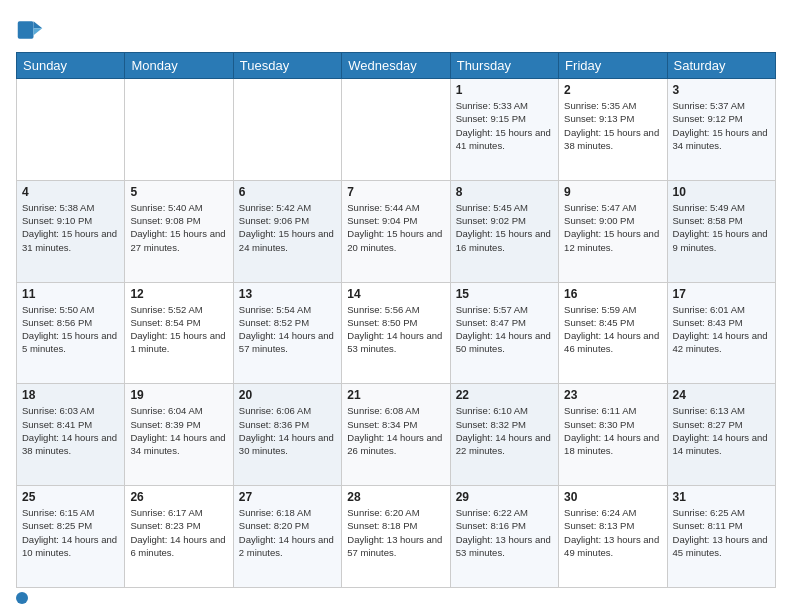 The height and width of the screenshot is (612, 792). What do you see at coordinates (504, 330) in the screenshot?
I see `day-info: Sunrise: 5:57 AM Sunset: 8:47 PM Dayligh…` at bounding box center [504, 330].